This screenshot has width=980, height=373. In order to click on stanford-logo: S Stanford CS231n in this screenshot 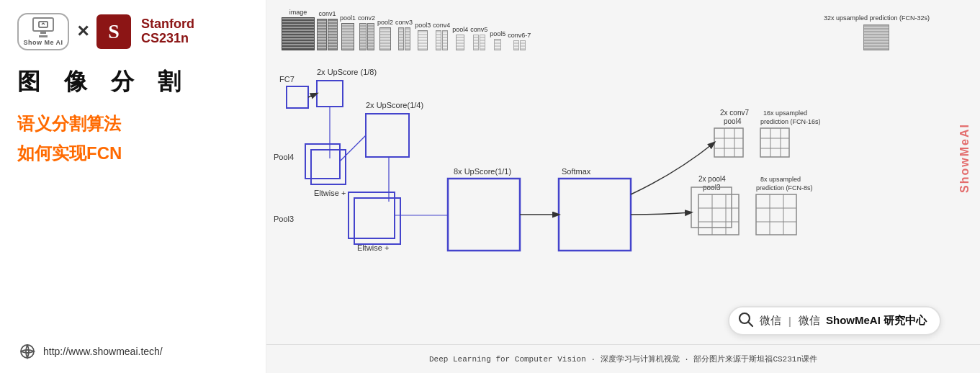, I will do `click(145, 32)`.